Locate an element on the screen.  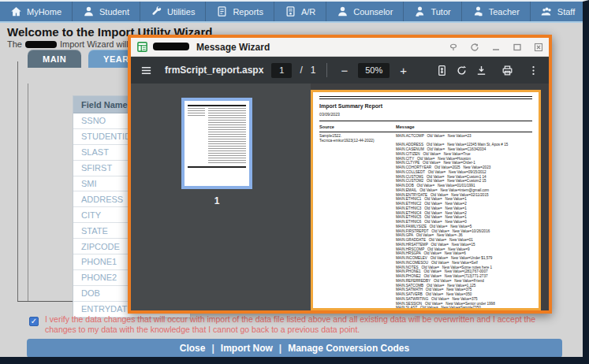
nav-item-staff: Staff is located at coordinates (557, 11).